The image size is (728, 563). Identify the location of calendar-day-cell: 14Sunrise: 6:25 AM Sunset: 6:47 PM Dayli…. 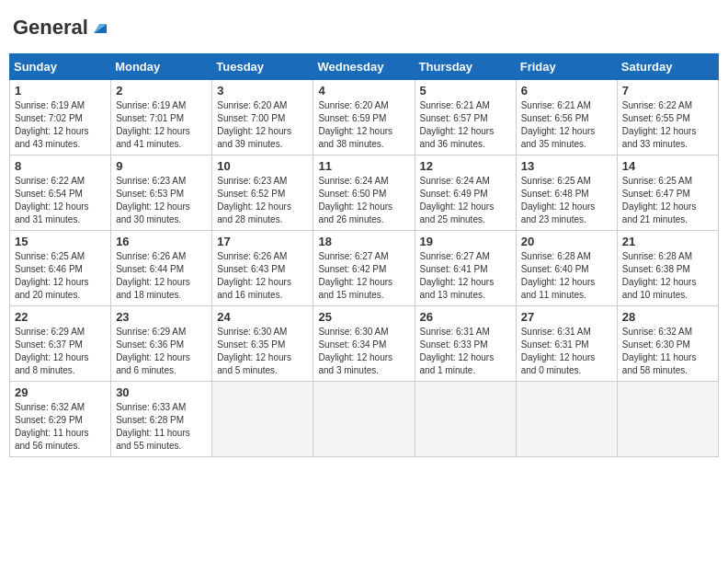
(667, 193).